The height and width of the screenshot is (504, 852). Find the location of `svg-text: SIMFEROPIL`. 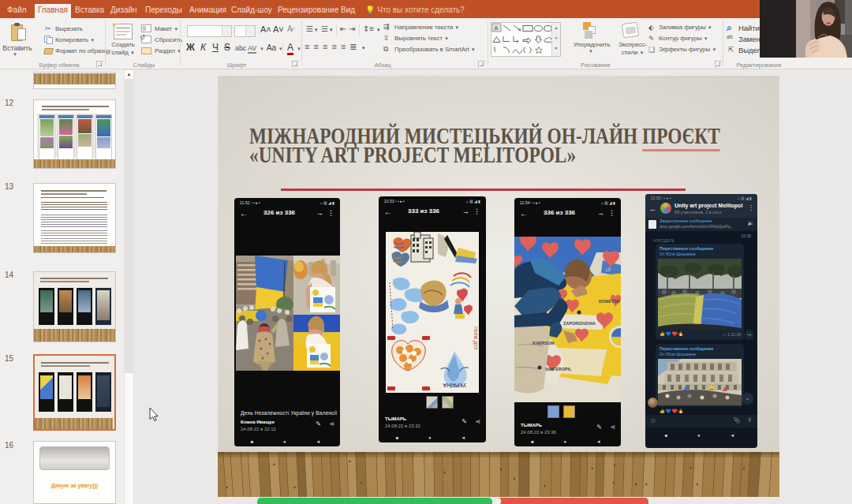

svg-text: SIMFEROPIL is located at coordinates (559, 369).